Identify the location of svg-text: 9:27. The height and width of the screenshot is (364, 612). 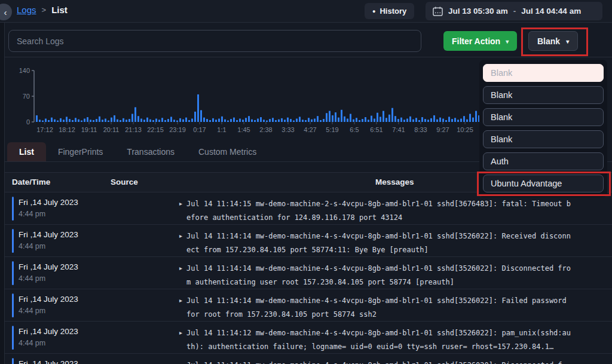
(442, 130).